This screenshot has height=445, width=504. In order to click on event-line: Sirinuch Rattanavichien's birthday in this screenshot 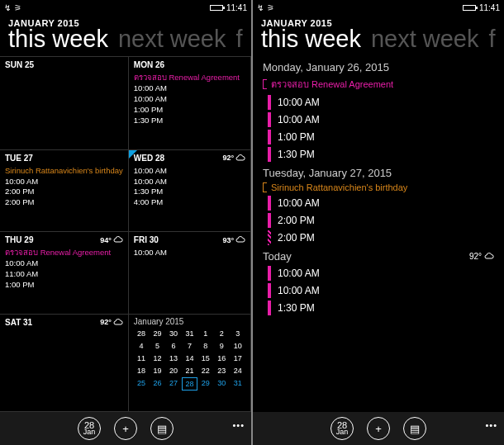, I will do `click(64, 172)`.